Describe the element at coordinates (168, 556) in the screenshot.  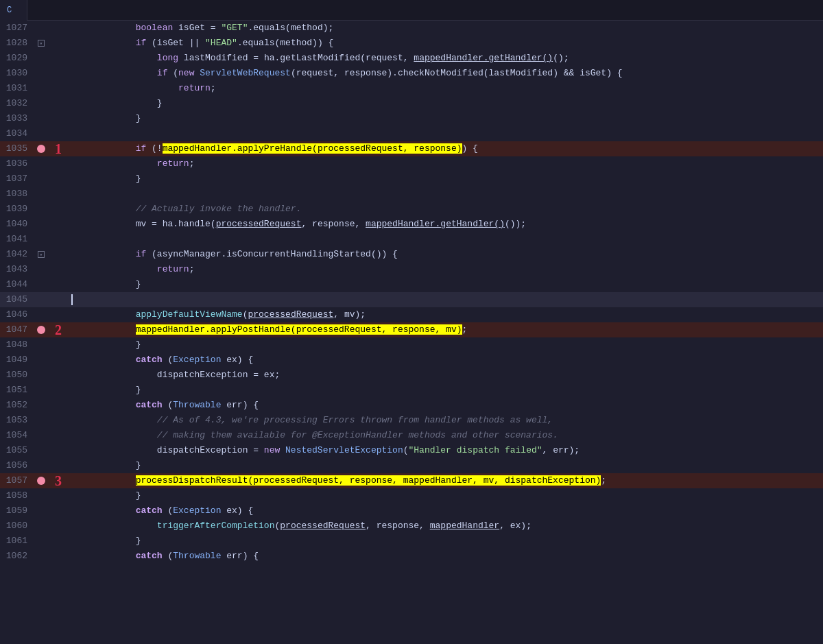
I see `token-punc: (` at that location.